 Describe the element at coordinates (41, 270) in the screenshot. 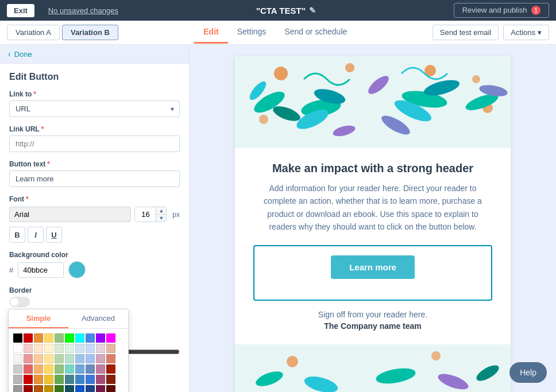

I see `bg-color-hex-input` at that location.